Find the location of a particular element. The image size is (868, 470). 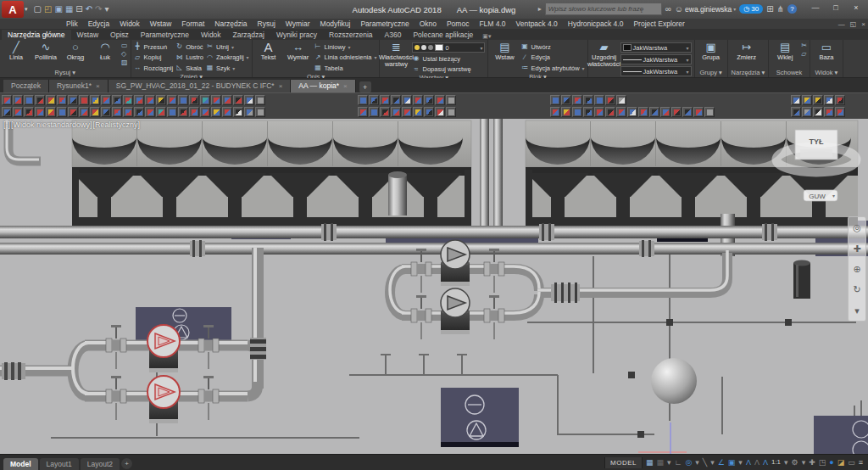

trim-button: ✂Utnij▾ is located at coordinates (227, 48).